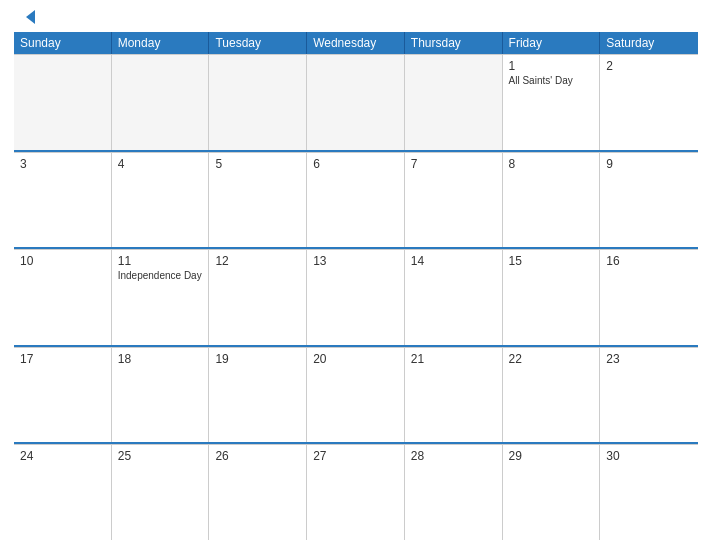 This screenshot has height=550, width=712. I want to click on day-cell: 2, so click(649, 102).